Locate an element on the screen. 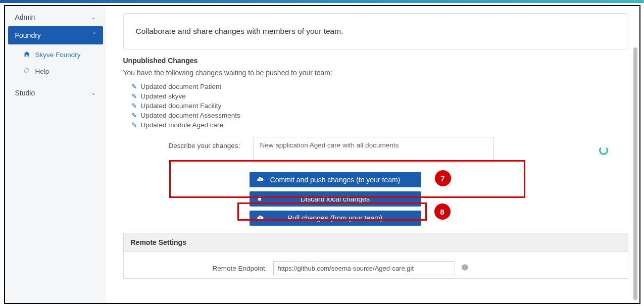 This screenshot has height=306, width=644. remote-settings-heading: Remote Settings is located at coordinates (376, 242).